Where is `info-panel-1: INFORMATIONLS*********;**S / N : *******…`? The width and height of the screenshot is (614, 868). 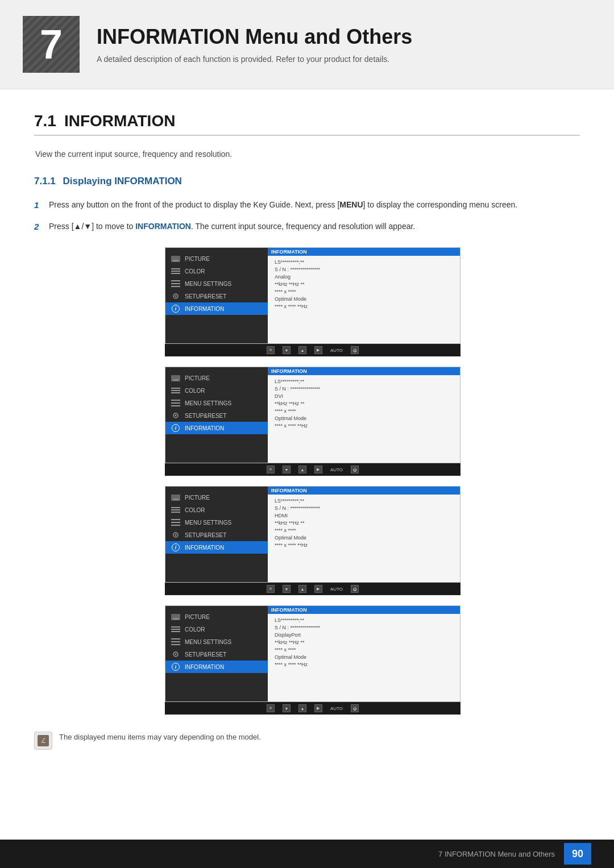
info-panel-1: INFORMATIONLS*********;**S / N : *******… is located at coordinates (364, 415).